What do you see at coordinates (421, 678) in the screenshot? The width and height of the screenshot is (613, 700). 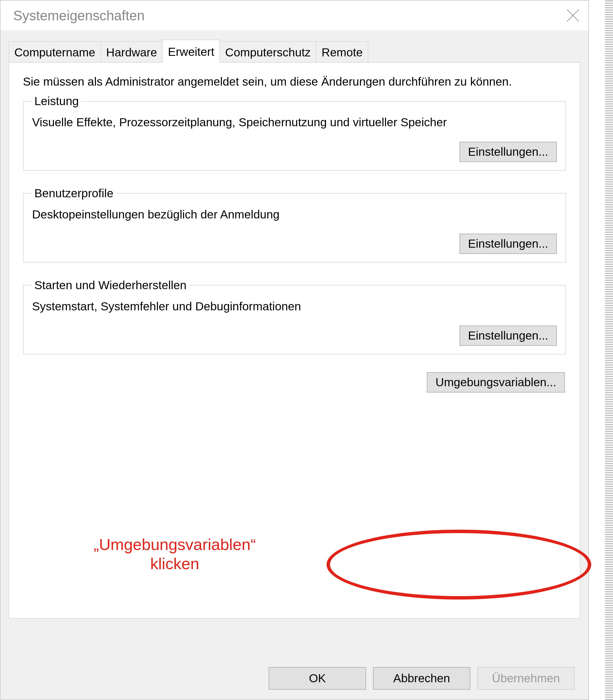 I see `dialog-buttons: OK Abbrechen Übernehmen` at bounding box center [421, 678].